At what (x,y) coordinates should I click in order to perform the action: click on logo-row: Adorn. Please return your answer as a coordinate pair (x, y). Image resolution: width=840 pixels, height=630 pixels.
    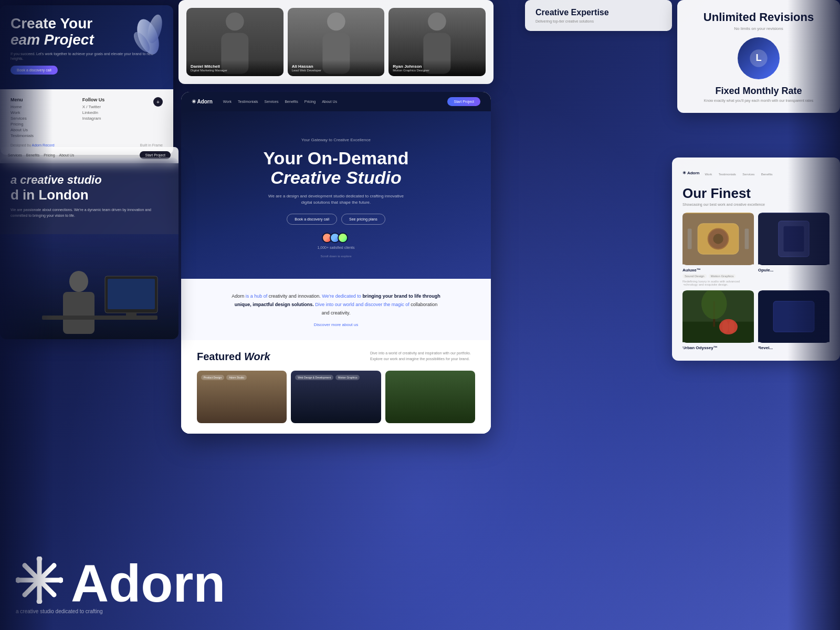
    Looking at the image, I should click on (121, 584).